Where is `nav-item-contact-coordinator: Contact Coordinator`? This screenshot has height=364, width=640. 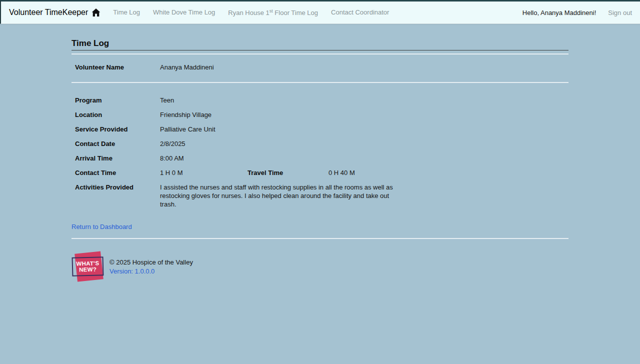
nav-item-contact-coordinator: Contact Coordinator is located at coordinates (360, 12).